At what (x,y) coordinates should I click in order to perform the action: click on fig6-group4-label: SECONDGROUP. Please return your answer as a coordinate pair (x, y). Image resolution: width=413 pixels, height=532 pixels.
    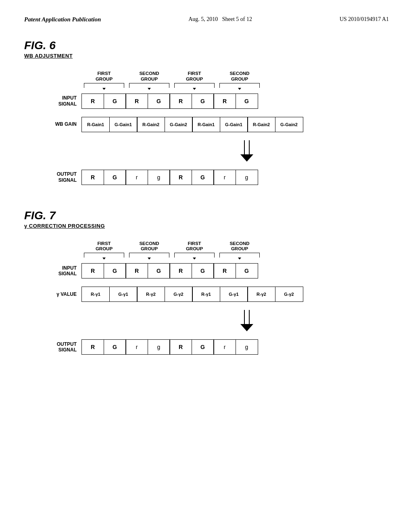
    Looking at the image, I should click on (240, 79).